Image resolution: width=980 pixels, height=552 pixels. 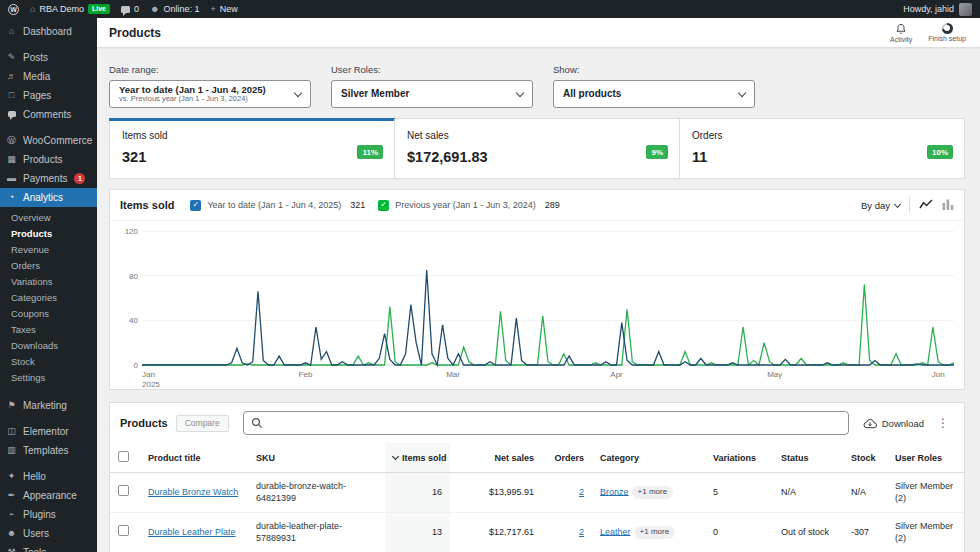 What do you see at coordinates (384, 206) in the screenshot?
I see `legend-checkbox-previous` at bounding box center [384, 206].